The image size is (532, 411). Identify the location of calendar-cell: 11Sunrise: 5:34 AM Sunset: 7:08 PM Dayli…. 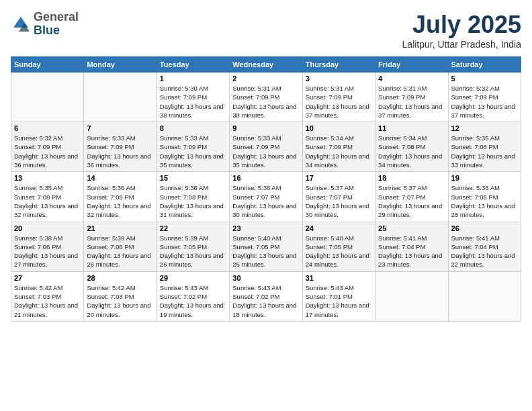
(412, 147).